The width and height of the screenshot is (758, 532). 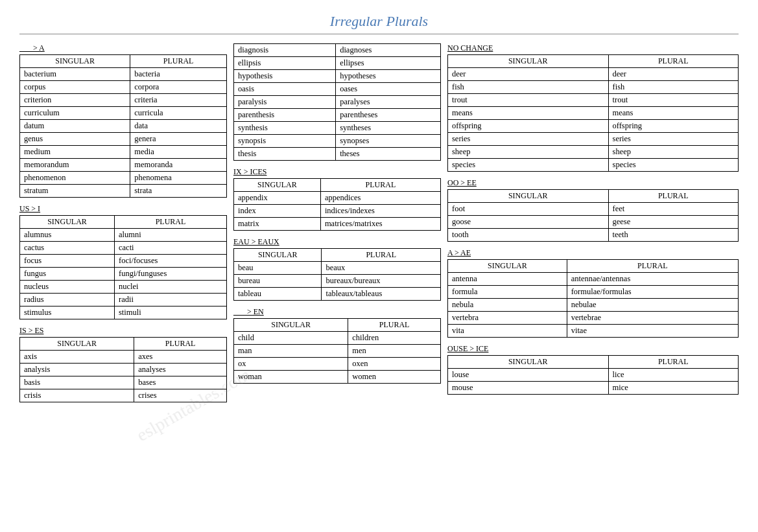 I want to click on table-cell: crises, so click(x=180, y=396).